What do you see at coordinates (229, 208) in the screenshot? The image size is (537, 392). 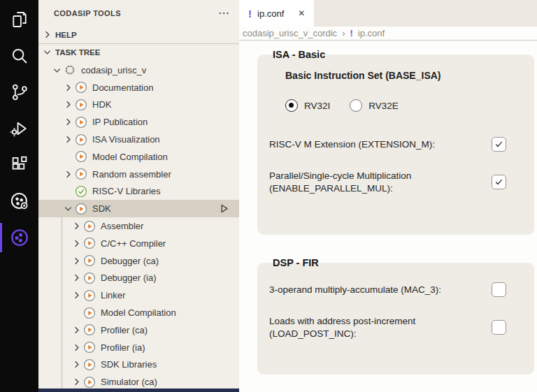 I see `run-task-icon` at bounding box center [229, 208].